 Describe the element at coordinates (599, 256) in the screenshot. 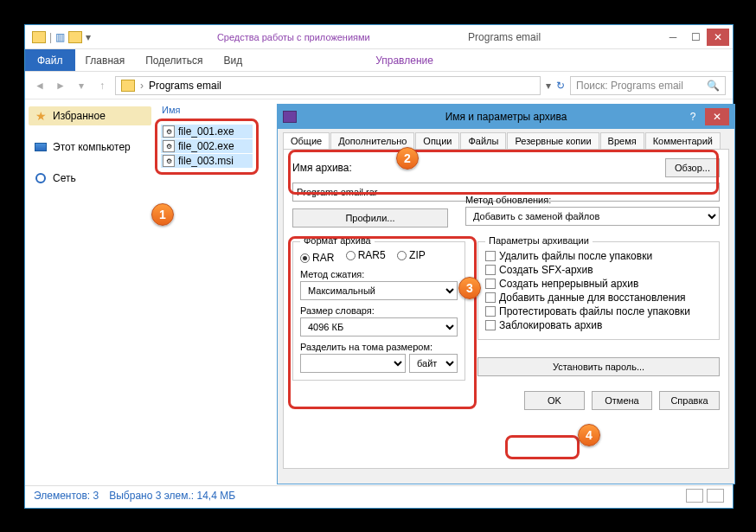

I see `chk-delete: Удалить файлы после упаковки` at that location.